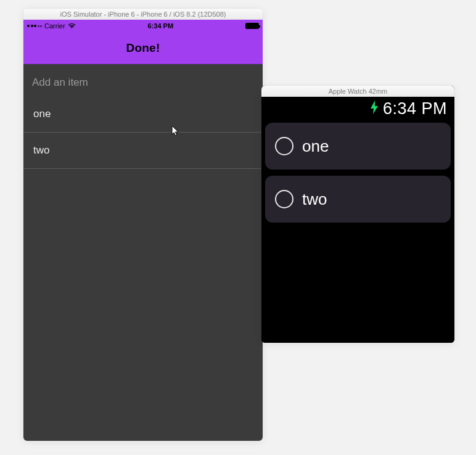 The height and width of the screenshot is (455, 476). What do you see at coordinates (252, 26) in the screenshot?
I see `battery-icon` at bounding box center [252, 26].